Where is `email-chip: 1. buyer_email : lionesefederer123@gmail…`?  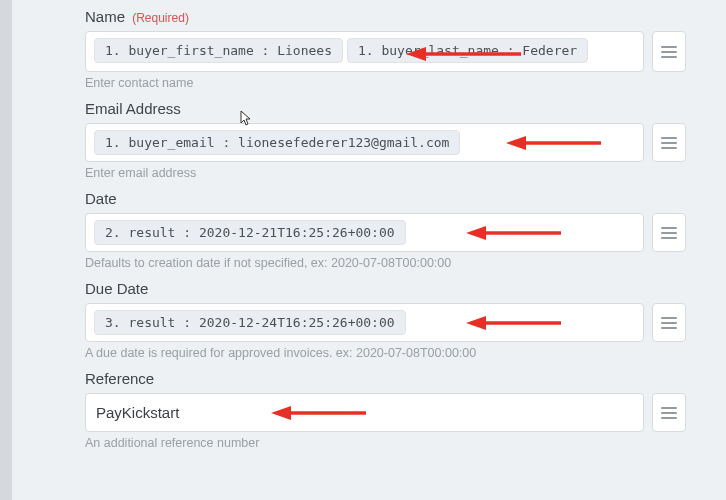
email-chip: 1. buyer_email : lionesefederer123@gmail… is located at coordinates (277, 142).